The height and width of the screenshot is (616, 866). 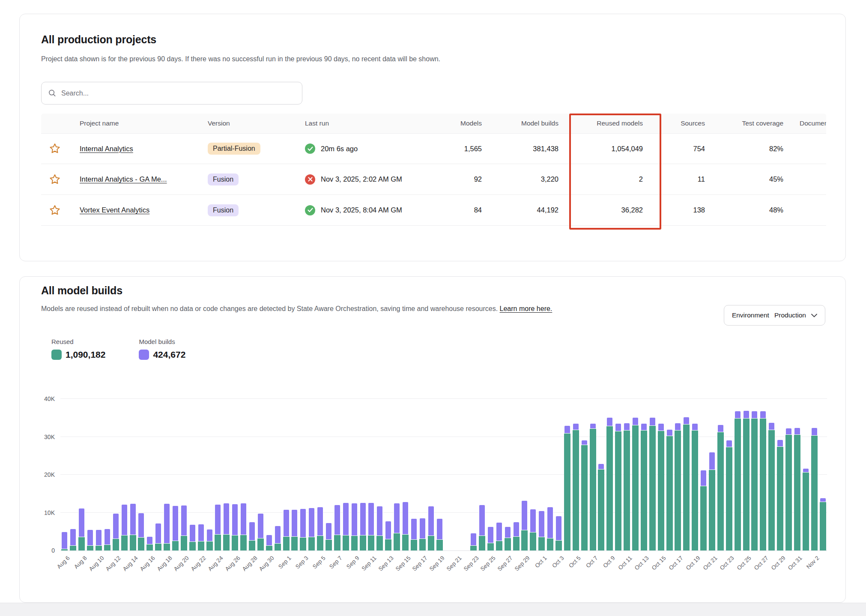 What do you see at coordinates (526, 308) in the screenshot?
I see `learn-more-link: Learn more here.` at bounding box center [526, 308].